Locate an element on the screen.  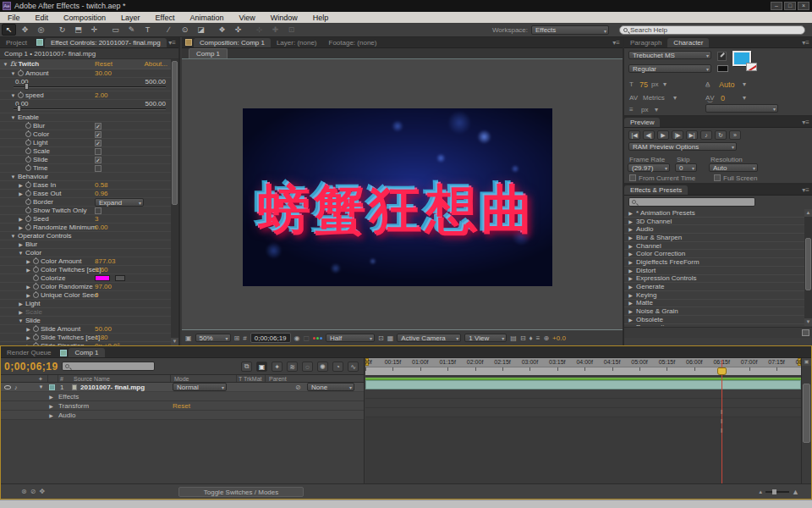
effect-property-row: ▼speed2.00 is located at coordinates (85, 96).